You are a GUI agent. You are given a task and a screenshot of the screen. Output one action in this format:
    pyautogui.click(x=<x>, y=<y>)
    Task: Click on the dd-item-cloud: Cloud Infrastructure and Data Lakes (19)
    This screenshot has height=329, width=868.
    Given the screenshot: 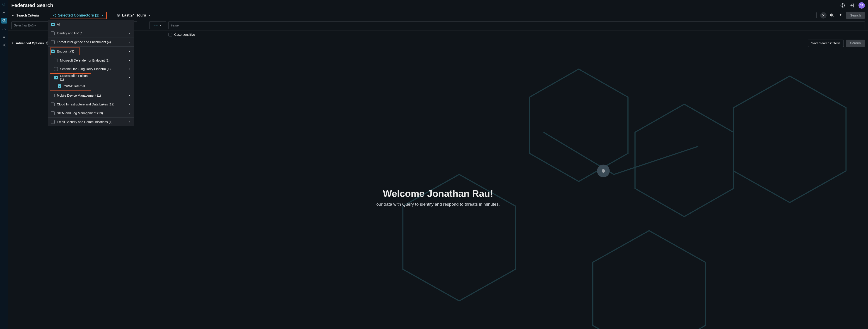 What is the action you would take?
    pyautogui.click(x=91, y=104)
    